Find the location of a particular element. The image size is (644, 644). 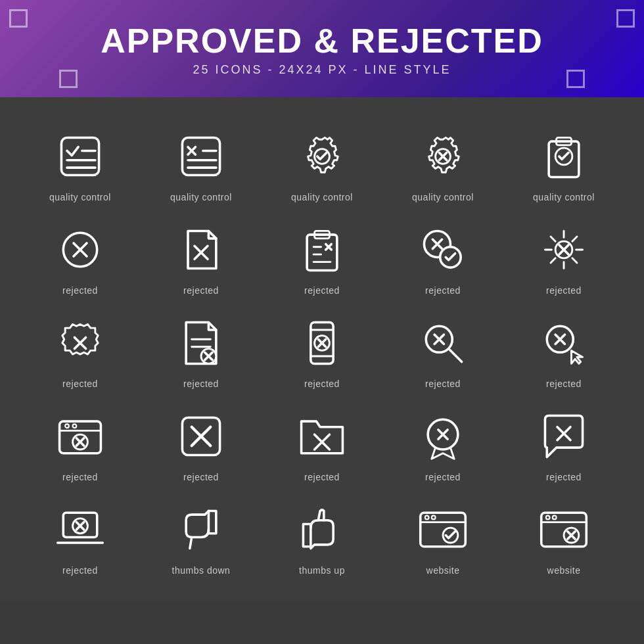

rejected-doc-x-icon is located at coordinates (201, 250).